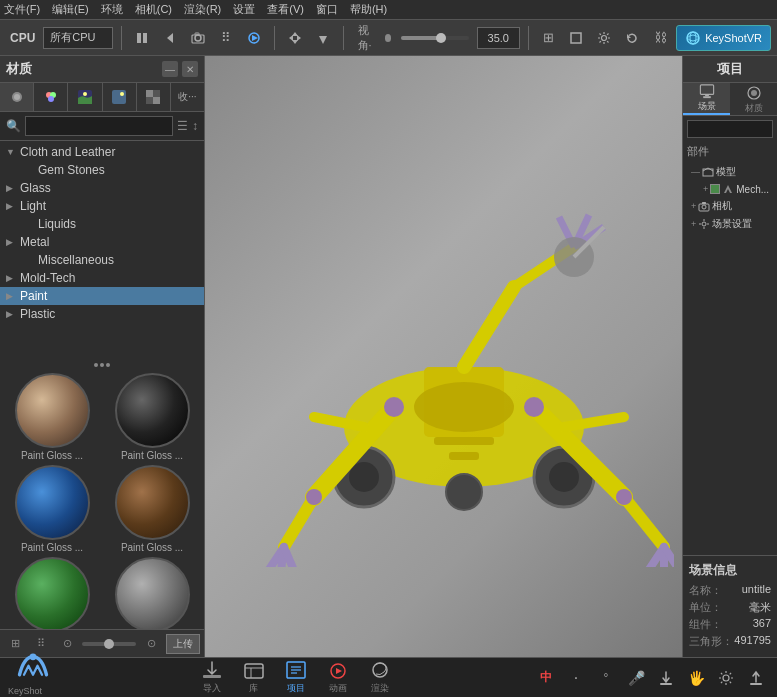  I want to click on upload-icon-bottom, so click(756, 678).